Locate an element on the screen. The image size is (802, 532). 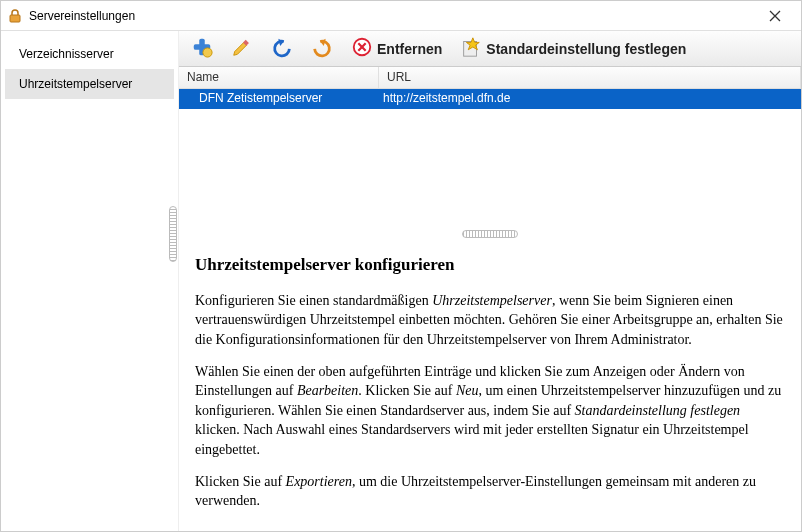
help-paragraph-1: Konfigurieren Sie einen standardmäßigen … is located at coordinates (490, 320).